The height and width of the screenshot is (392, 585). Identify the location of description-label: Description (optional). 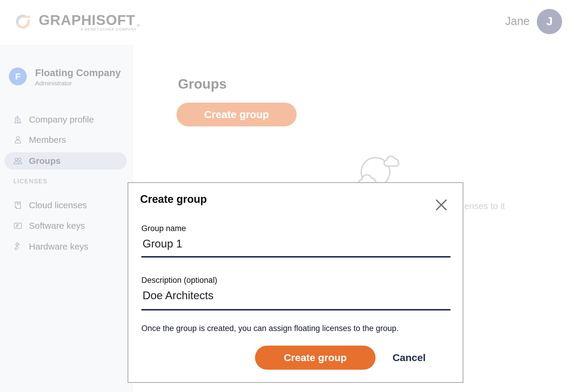
(179, 280).